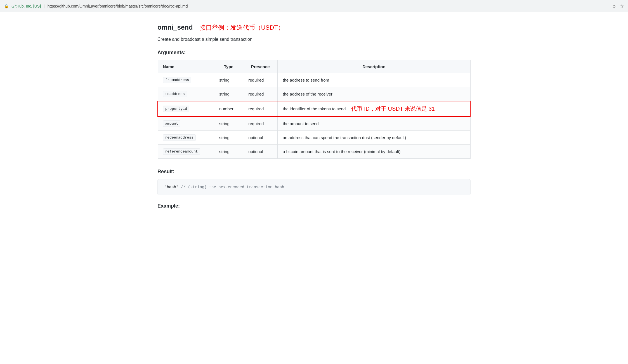  I want to click on browser-icons: ⌕ ☆, so click(618, 6).